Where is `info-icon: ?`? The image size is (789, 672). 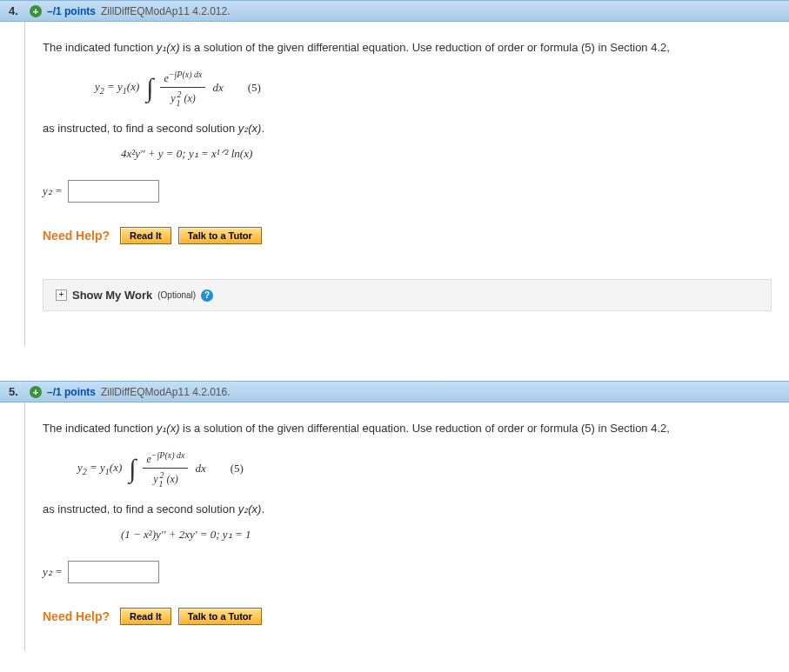 info-icon: ? is located at coordinates (207, 296).